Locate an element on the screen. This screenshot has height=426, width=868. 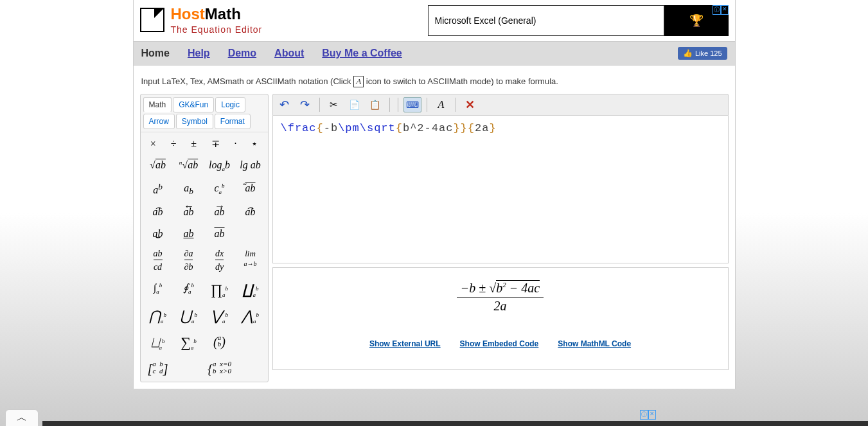
symbol-btn: cab is located at coordinates (220, 189).